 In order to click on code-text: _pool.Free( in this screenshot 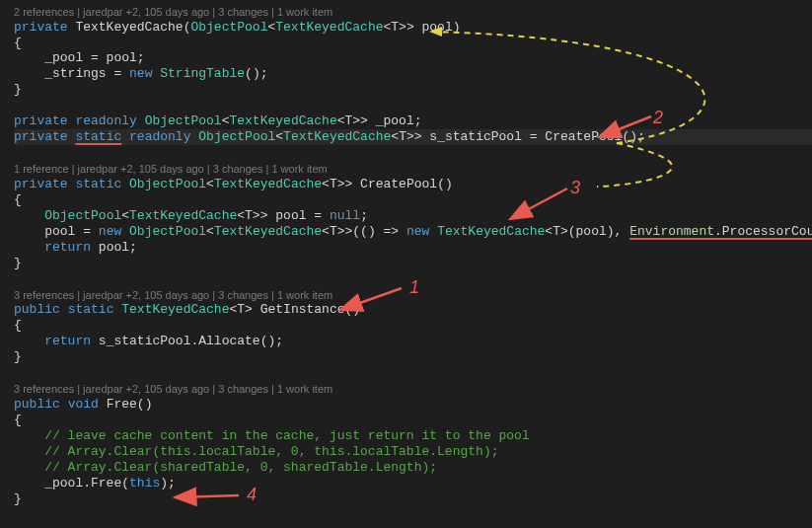, I will do `click(71, 484)`.